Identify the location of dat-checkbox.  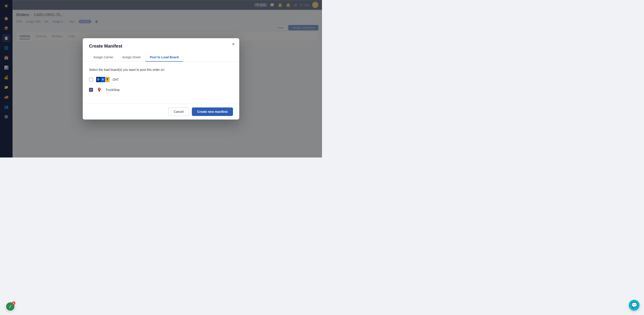
(91, 79).